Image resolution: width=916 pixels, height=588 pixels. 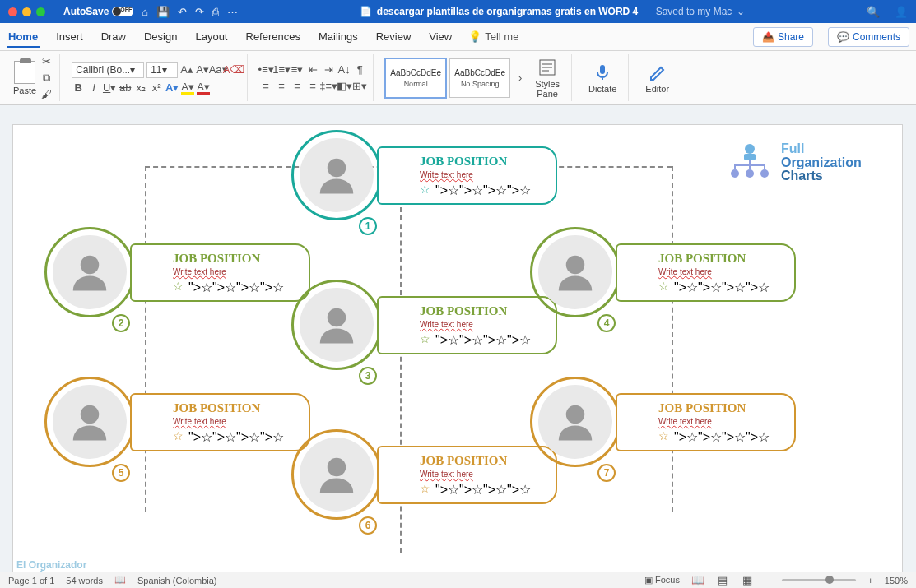 I want to click on tab-home: Home, so click(x=23, y=36).